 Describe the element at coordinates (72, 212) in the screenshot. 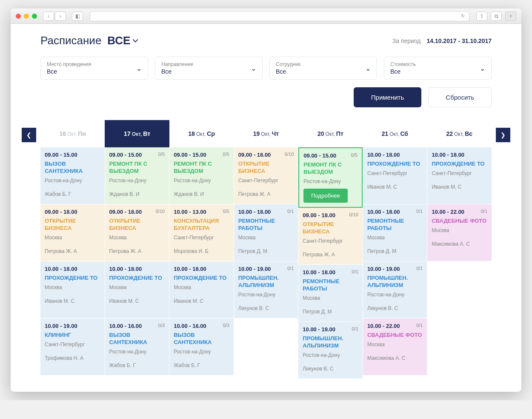

I see `card-time: 09.00 - 18.00` at that location.